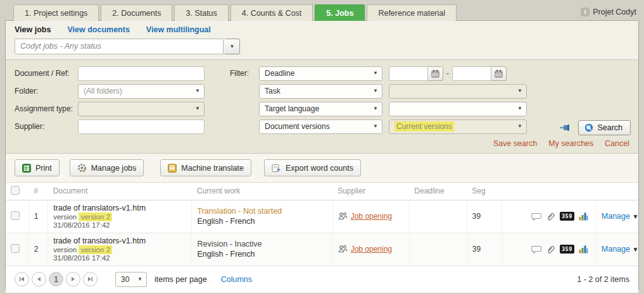  Describe the element at coordinates (232, 47) in the screenshot. I see `saved-search-dropdown-button: ▼` at that location.